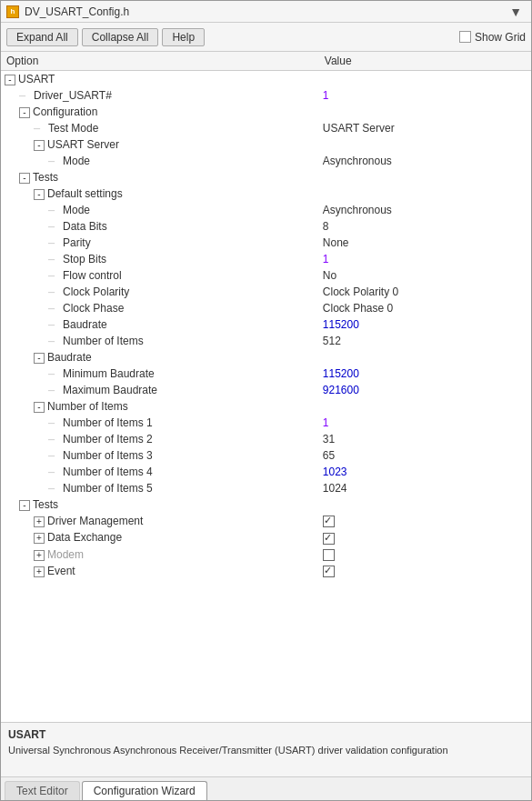  What do you see at coordinates (76, 243) in the screenshot?
I see `option-label: Parity` at bounding box center [76, 243].